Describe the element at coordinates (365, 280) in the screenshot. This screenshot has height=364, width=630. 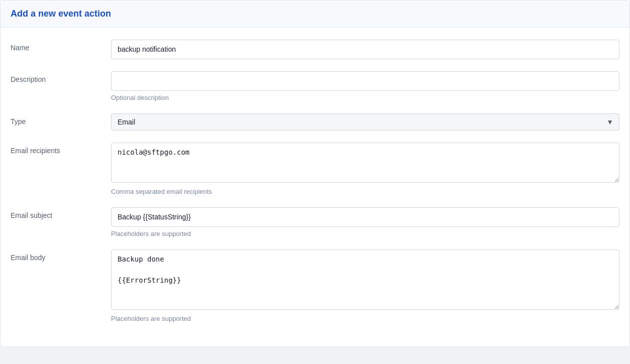
I see `email-body-input: Backup done {{ErrorString}}` at that location.